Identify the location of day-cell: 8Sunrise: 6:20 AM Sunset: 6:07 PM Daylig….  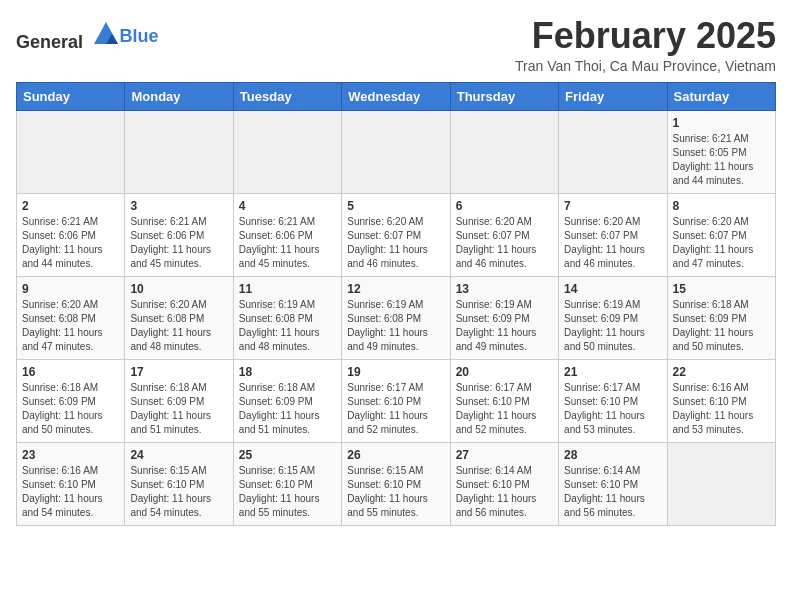
(721, 234).